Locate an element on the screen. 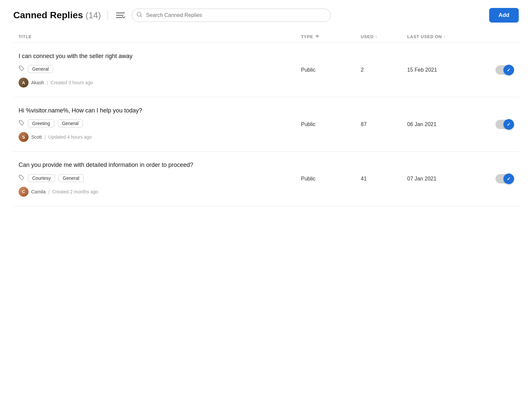 The image size is (532, 414). col-date: 15 Feb 2021 is located at coordinates (447, 70).